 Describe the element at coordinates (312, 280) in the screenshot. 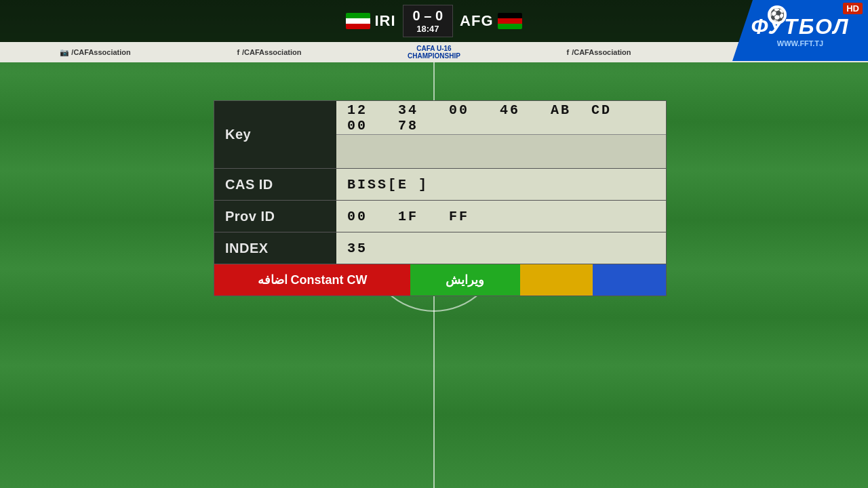

I see `red-button: Constant CW اضافه` at that location.